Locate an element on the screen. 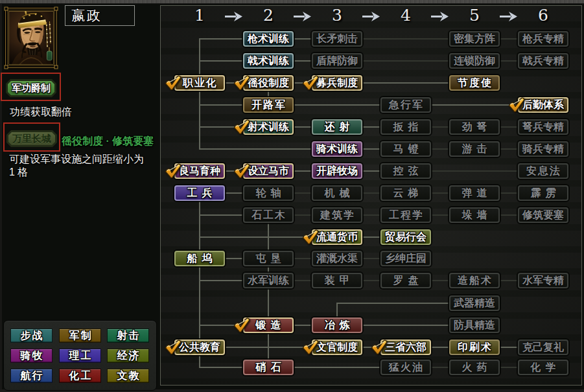  tech-node-liangma: 良马育种 is located at coordinates (200, 171).